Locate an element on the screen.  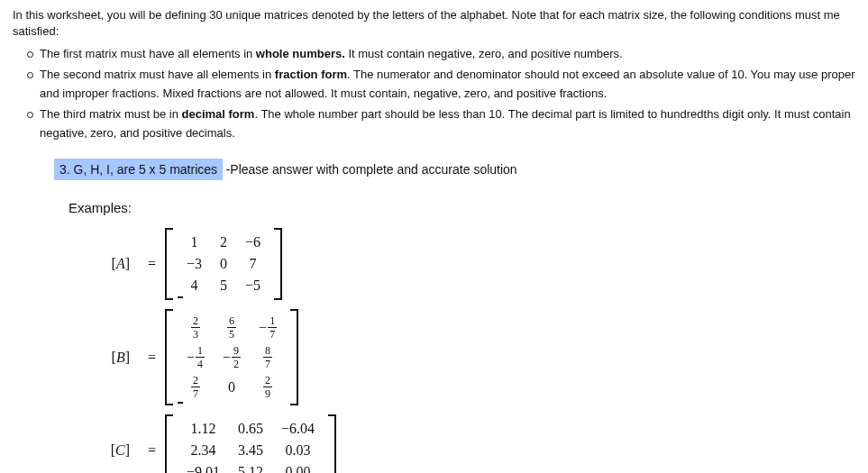
cell: 87 is located at coordinates (268, 357).